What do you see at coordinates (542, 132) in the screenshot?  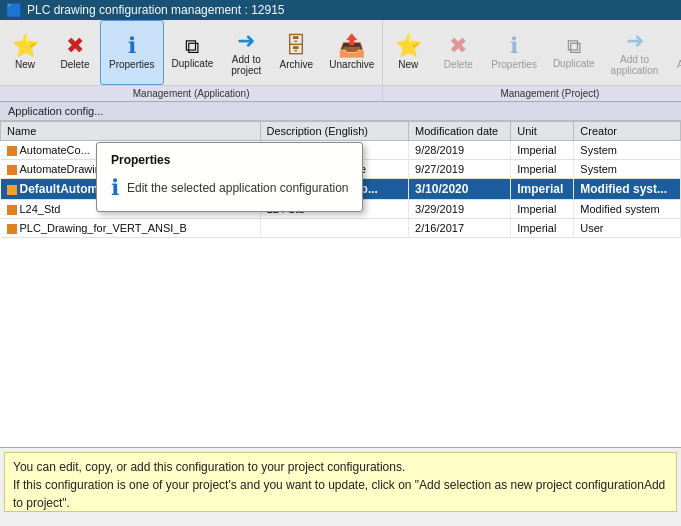 I see `col-unit: Unit` at bounding box center [542, 132].